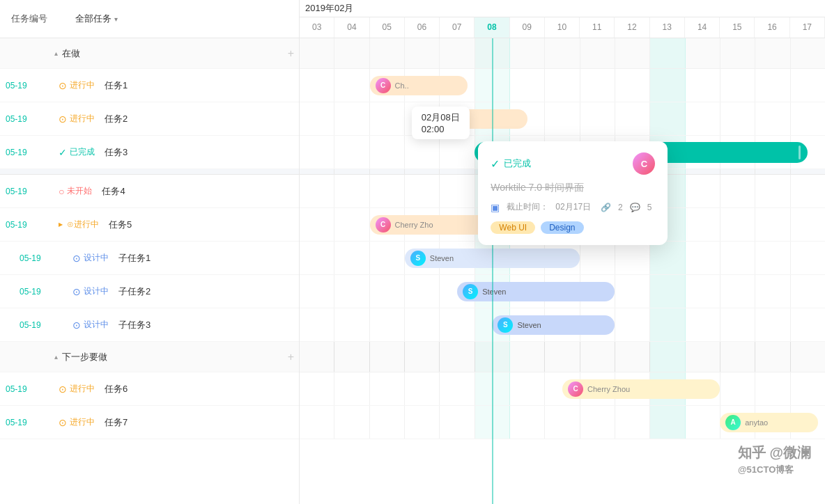 This screenshot has width=825, height=504. Describe the element at coordinates (772, 28) in the screenshot. I see `day-16: 16` at that location.